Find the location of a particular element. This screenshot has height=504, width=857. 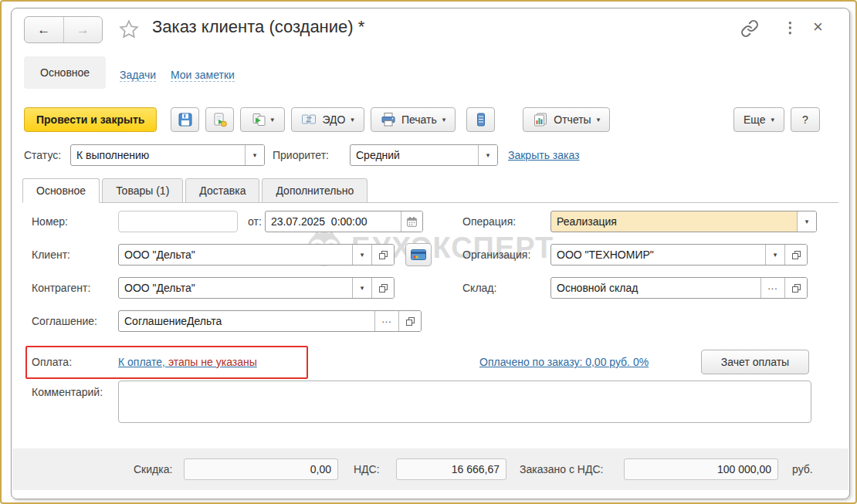

calendar-button is located at coordinates (412, 222).